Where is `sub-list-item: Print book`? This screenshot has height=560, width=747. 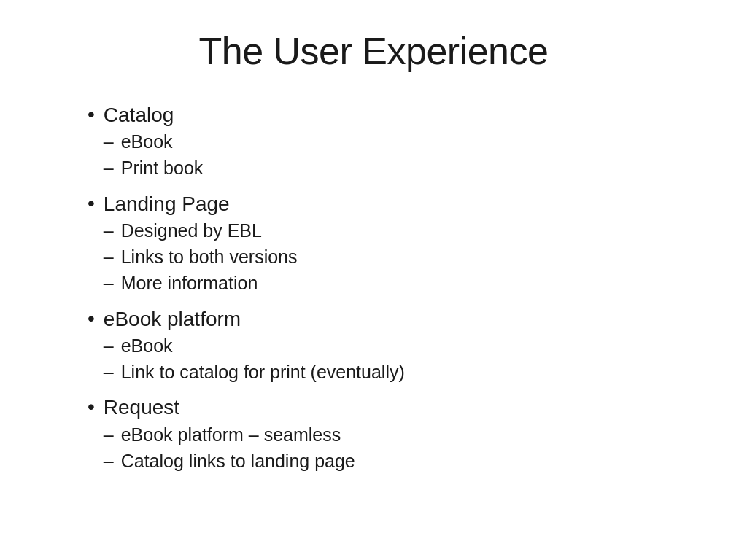 sub-list-item: Print book is located at coordinates (153, 168).